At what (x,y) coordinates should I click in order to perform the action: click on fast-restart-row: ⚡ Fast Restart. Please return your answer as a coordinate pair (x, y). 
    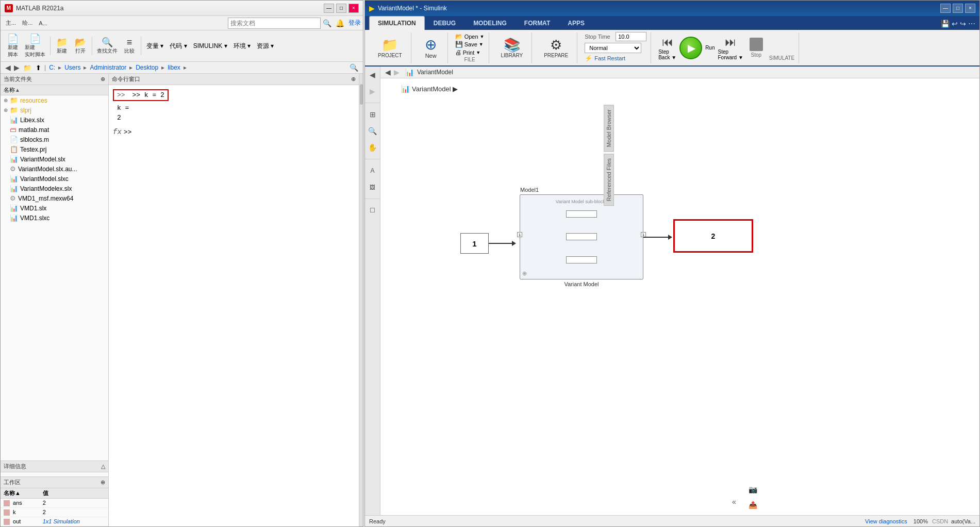
    Looking at the image, I should click on (616, 58).